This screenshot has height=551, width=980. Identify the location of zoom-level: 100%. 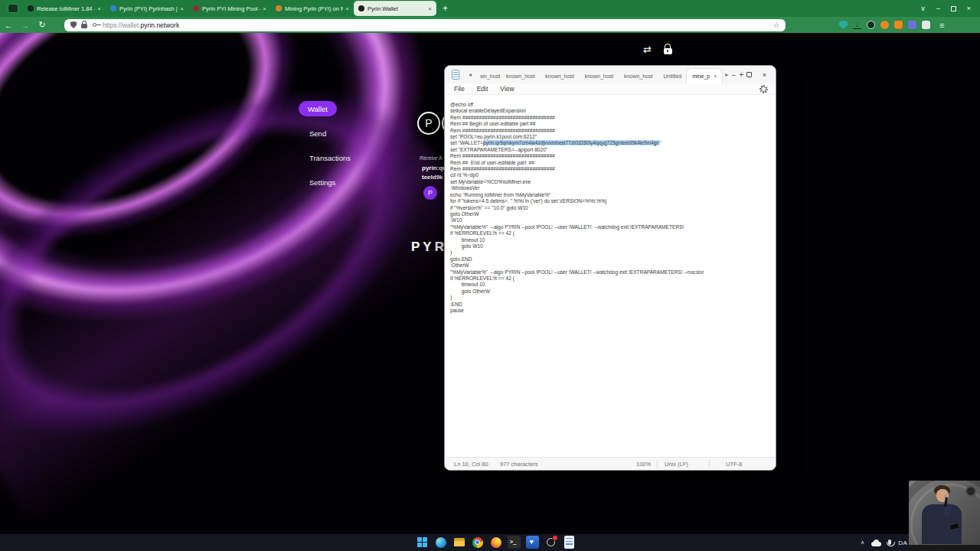
(643, 464).